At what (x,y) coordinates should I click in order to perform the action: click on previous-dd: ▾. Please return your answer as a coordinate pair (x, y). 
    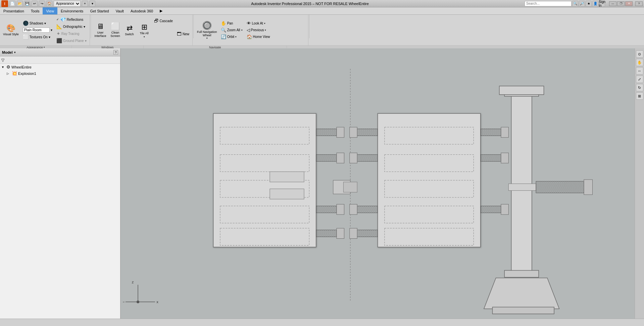
    Looking at the image, I should click on (265, 30).